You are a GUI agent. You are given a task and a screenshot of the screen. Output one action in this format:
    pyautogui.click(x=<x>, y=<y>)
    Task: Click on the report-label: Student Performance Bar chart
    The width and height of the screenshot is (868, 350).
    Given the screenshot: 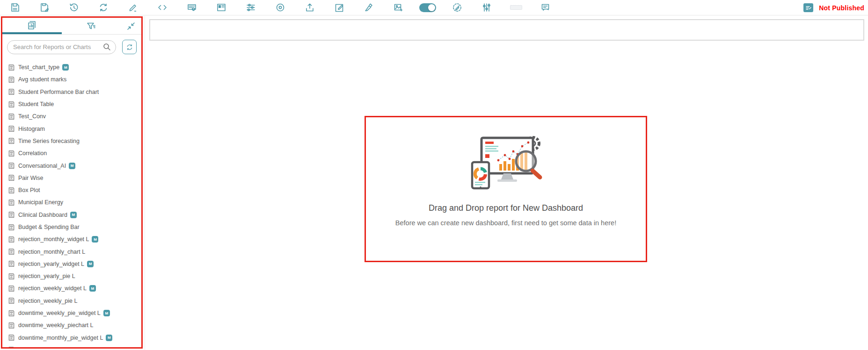 What is the action you would take?
    pyautogui.click(x=58, y=92)
    